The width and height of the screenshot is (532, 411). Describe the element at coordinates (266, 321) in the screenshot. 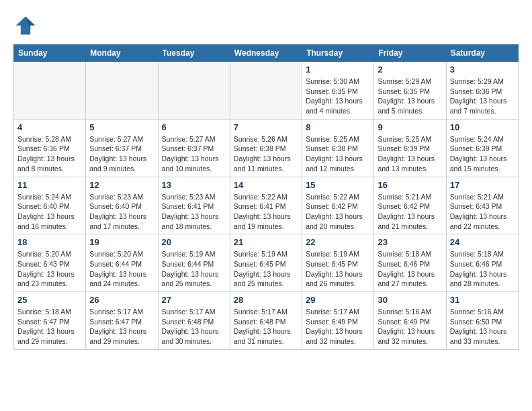

I see `week-row-5: 25Sunrise: 5:18 AM Sunset: 6:47 PM Dayli…` at that location.